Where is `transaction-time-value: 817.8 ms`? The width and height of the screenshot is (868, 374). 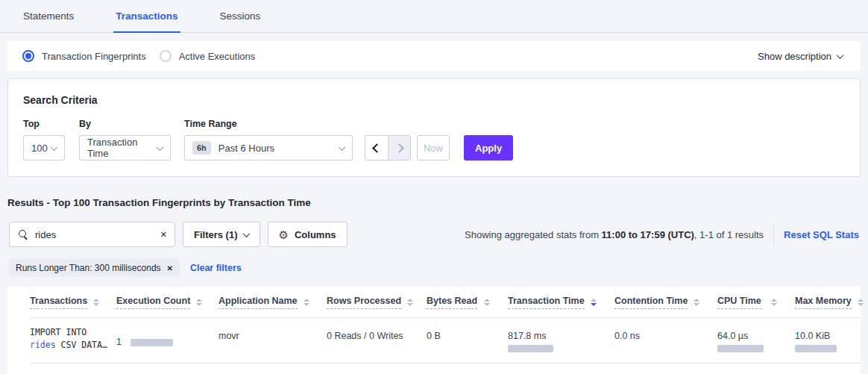 transaction-time-value: 817.8 ms is located at coordinates (556, 336).